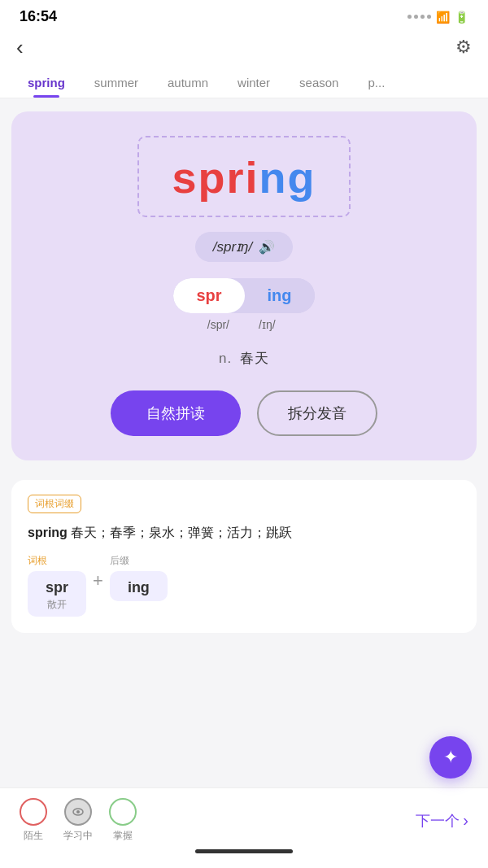 The height and width of the screenshot is (868, 488). I want to click on word-dashed-box: spring, so click(244, 177).